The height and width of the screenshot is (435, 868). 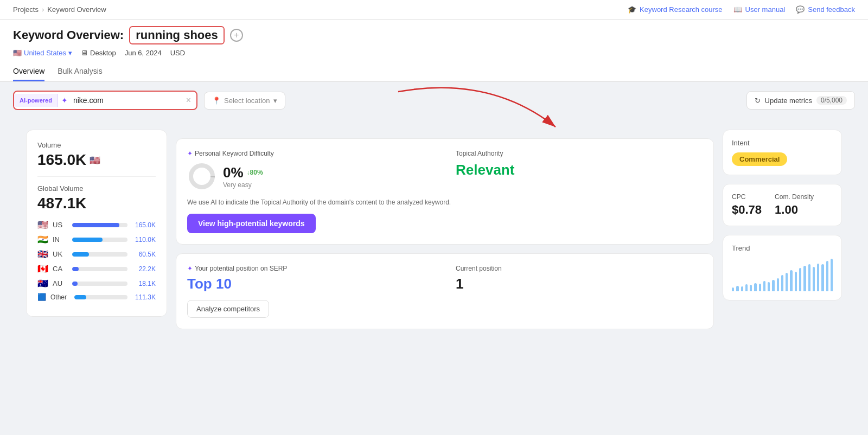 I want to click on country-row-uk: 🇬🇧 UK 60.5K, so click(x=97, y=254).